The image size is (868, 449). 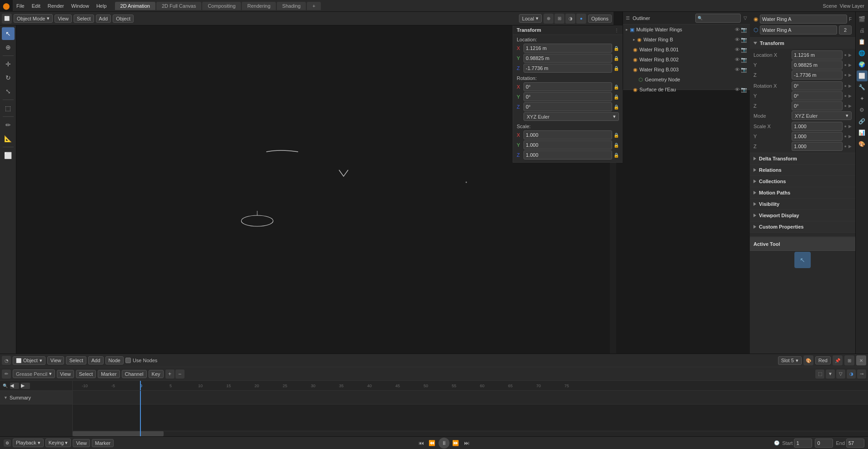 What do you see at coordinates (830, 374) in the screenshot?
I see `grease-ctrl-2: ▼` at bounding box center [830, 374].